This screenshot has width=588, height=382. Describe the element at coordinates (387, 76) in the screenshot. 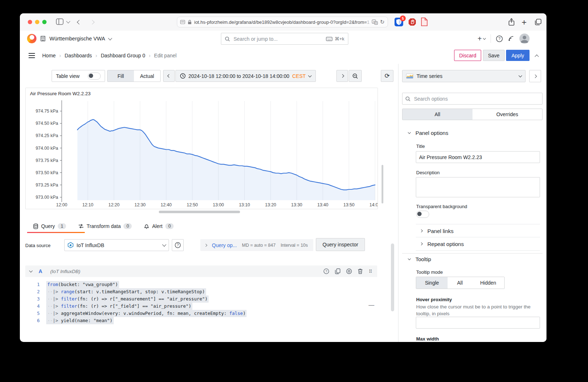

I see `refresh-button: ⟳` at that location.